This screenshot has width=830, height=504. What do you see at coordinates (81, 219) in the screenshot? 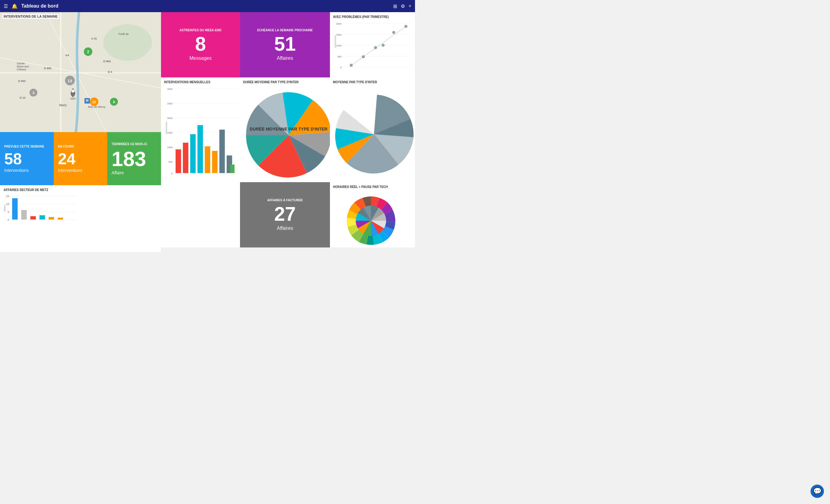
I see `affaires-secteur: AFFAIRES SECTEUR DE METZ 15 10 5 0 Affai…` at bounding box center [81, 219].